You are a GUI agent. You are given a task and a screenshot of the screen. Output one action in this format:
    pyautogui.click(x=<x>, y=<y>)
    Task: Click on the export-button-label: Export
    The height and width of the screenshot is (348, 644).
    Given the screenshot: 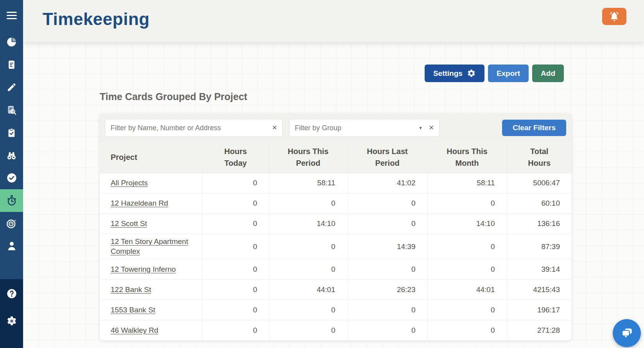 What is the action you would take?
    pyautogui.click(x=508, y=74)
    